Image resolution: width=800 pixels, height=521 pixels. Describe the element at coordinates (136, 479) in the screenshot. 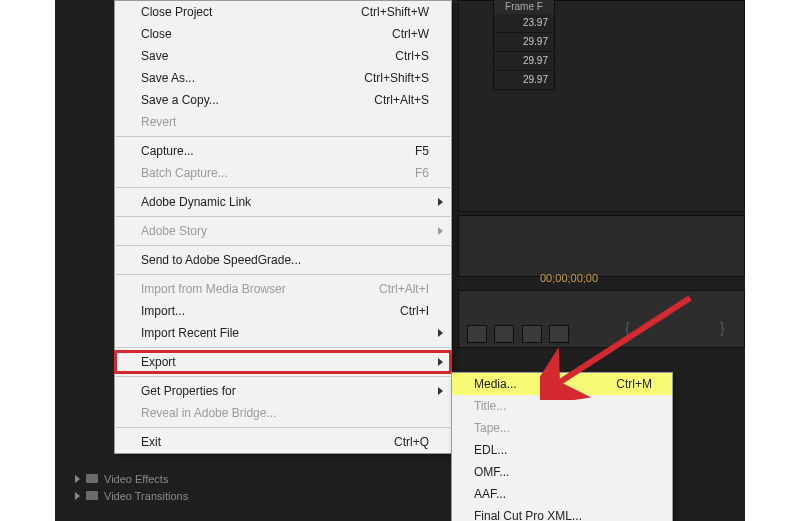

I see `project-tree-label: Video Effects` at that location.